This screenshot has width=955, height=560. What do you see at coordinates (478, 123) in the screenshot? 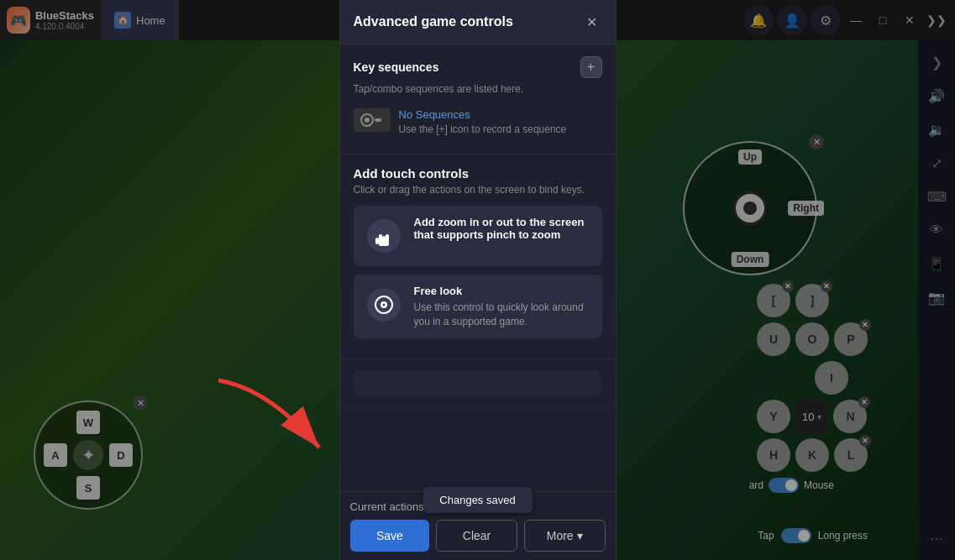
I see `no-sequences-row: No Sequences Use the [+] icon to record …` at bounding box center [478, 123].